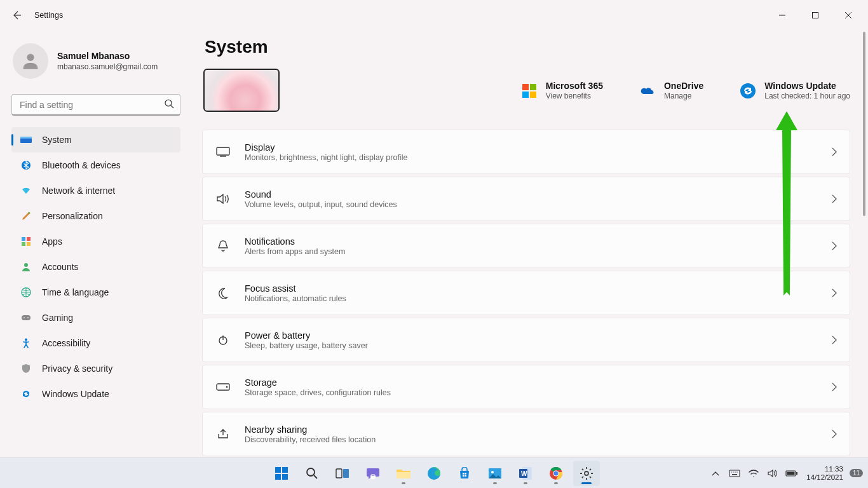 The width and height of the screenshot is (868, 488). Describe the element at coordinates (857, 473) in the screenshot. I see `notification-count: 11` at that location.